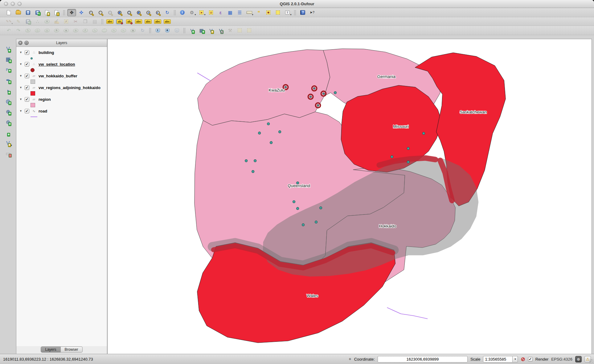 This screenshot has height=364, width=594. Describe the element at coordinates (303, 13) in the screenshot. I see `help-contents-icon: ?` at that location.